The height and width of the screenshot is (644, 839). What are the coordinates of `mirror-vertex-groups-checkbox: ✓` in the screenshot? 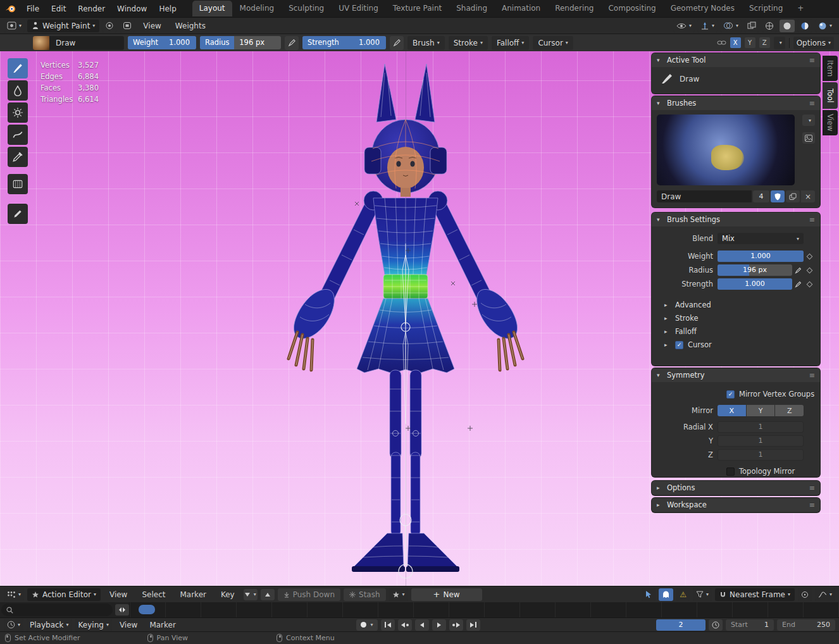 It's located at (730, 395).